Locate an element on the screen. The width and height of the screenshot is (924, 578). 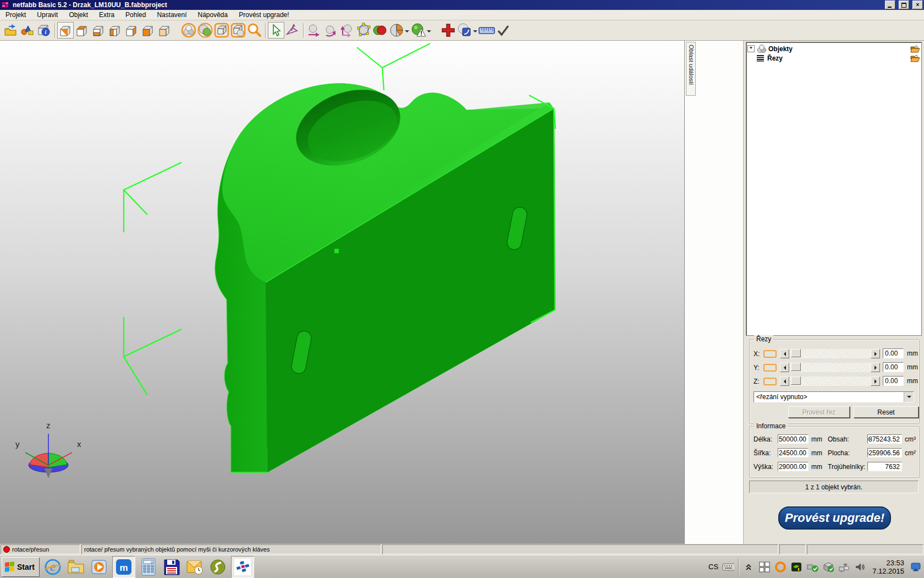
nvidia-tray-icon is located at coordinates (796, 567).